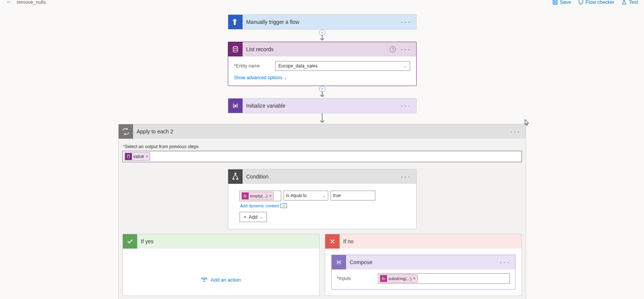  Describe the element at coordinates (423, 241) in the screenshot. I see `if-no-header: If no` at that location.